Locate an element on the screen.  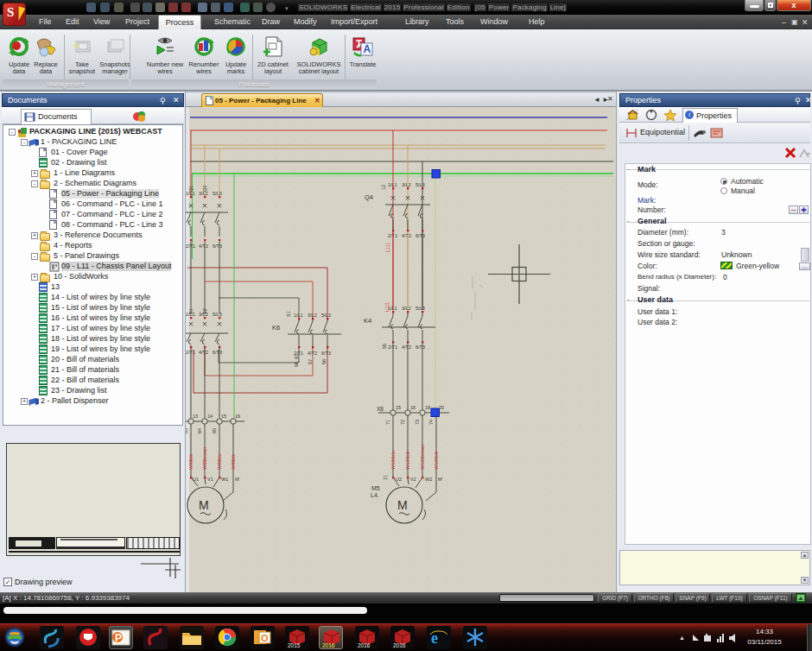
svg-text: K4 is located at coordinates (368, 321).